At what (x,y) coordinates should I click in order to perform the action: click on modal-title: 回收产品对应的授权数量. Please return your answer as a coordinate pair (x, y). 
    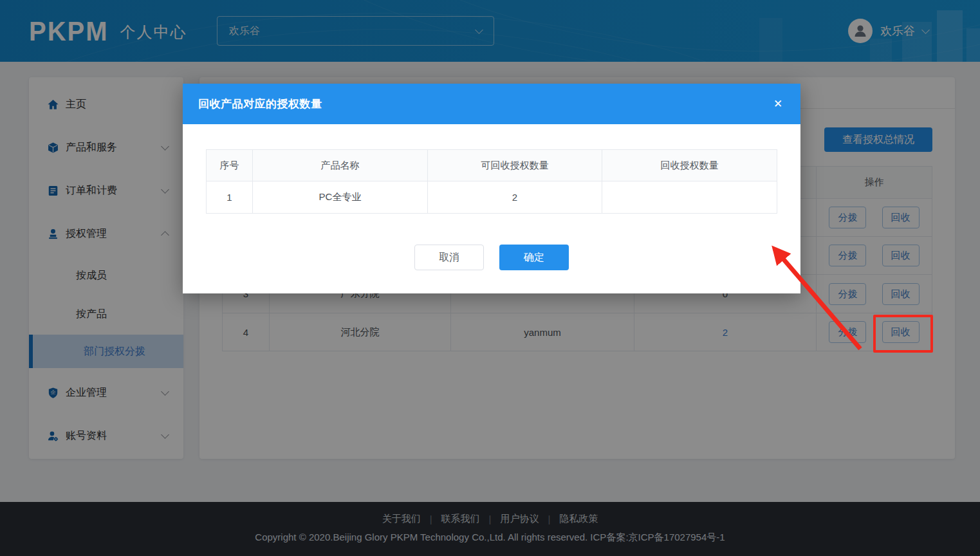
    Looking at the image, I should click on (260, 104).